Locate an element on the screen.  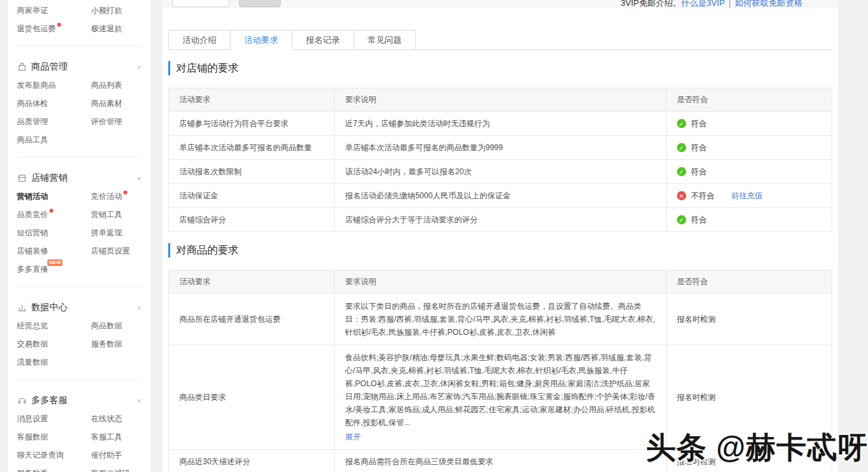
status-cell: 报名时检测 is located at coordinates (748, 320).